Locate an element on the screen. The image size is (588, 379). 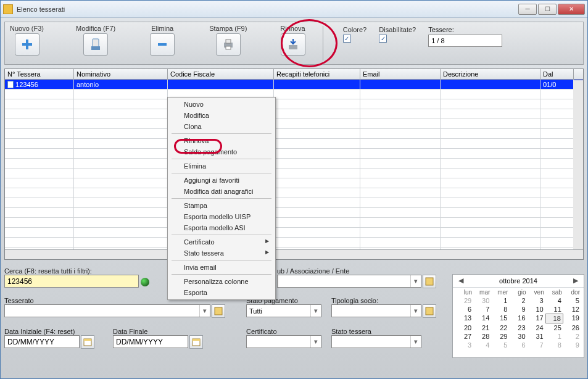
calendar-day: 22 is located at coordinates (500, 328).